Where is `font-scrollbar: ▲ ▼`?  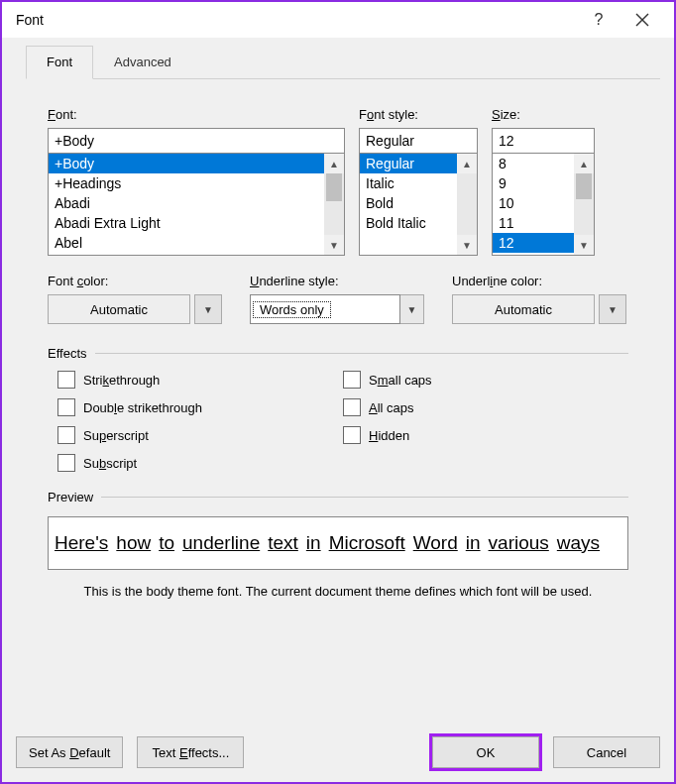
font-scrollbar: ▲ ▼ is located at coordinates (334, 204).